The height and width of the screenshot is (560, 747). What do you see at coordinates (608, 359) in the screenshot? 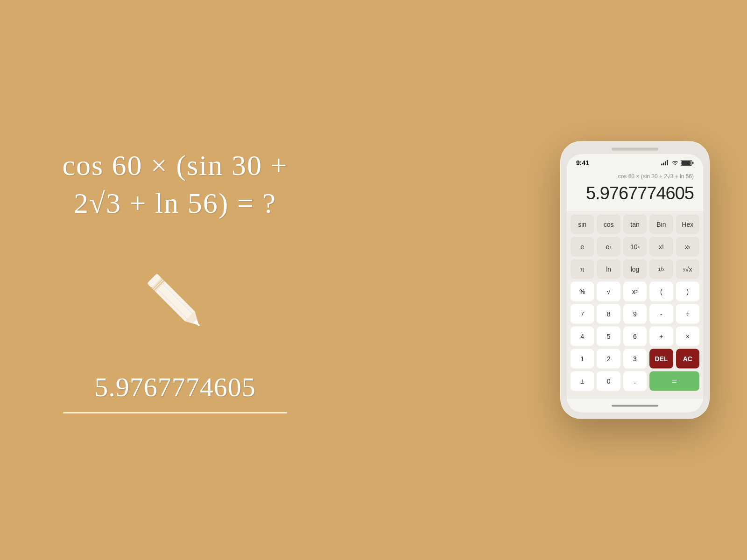
I see `btn-2: 2` at bounding box center [608, 359].